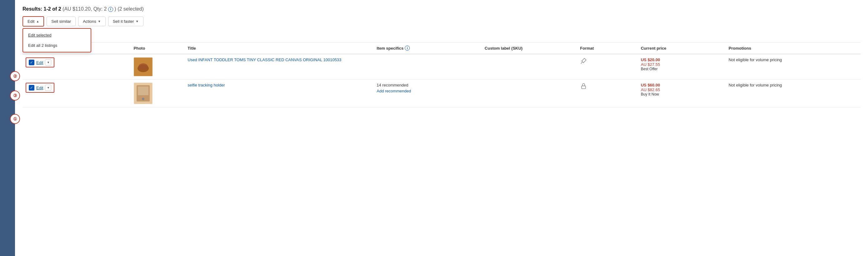  What do you see at coordinates (265, 60) in the screenshot?
I see `row1-title-link: Used INFANT TODDLER TOMS TINY CLASSIC RE…` at bounding box center [265, 60].